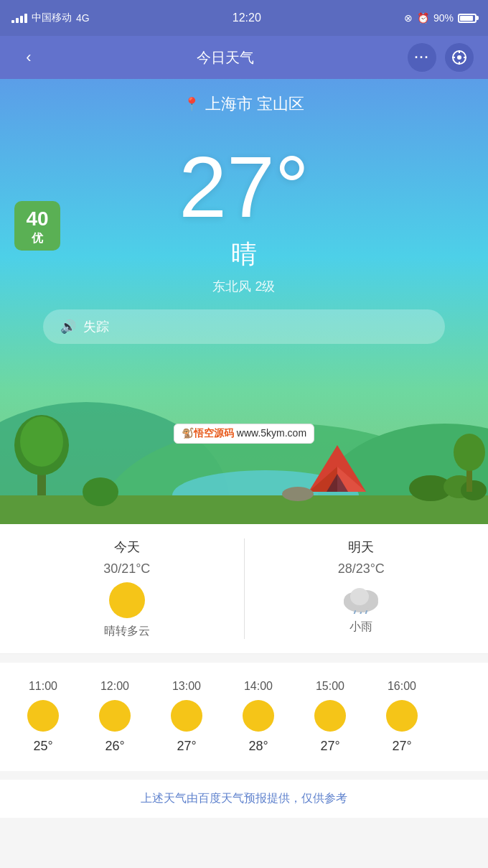  I want to click on hour-time: 13:00, so click(187, 686).